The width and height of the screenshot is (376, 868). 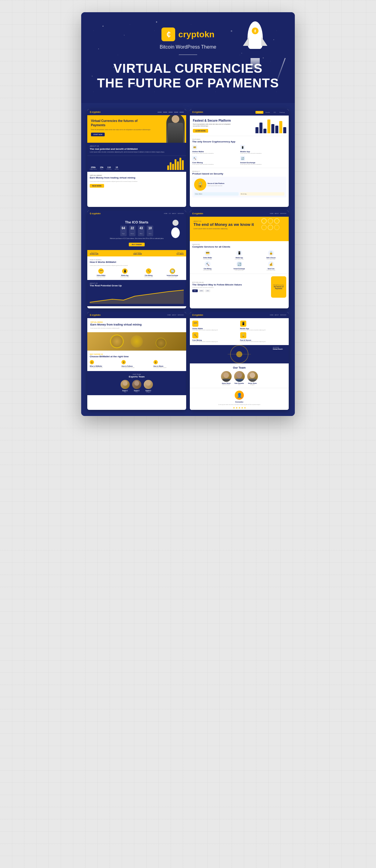 I want to click on screenshot-1: ₵ cryptokn Virtual Currencies the future…, so click(x=137, y=158).